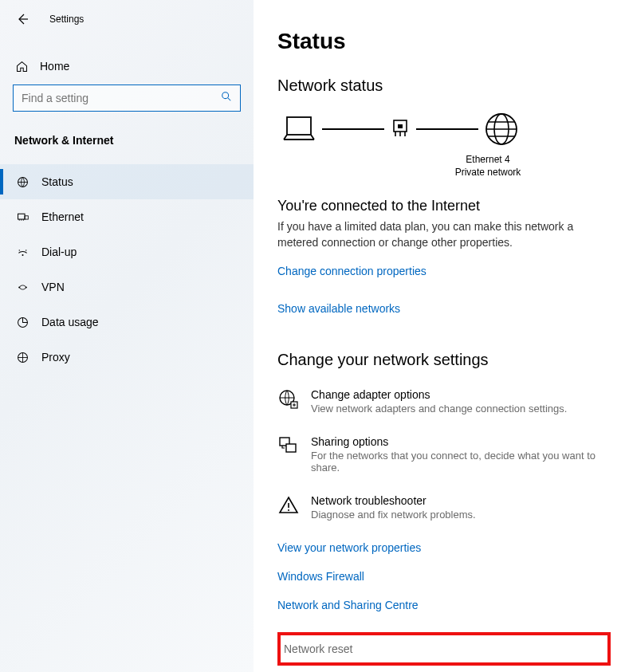 The width and height of the screenshot is (625, 672). What do you see at coordinates (444, 360) in the screenshot?
I see `change-settings-heading: Change your network settings` at bounding box center [444, 360].